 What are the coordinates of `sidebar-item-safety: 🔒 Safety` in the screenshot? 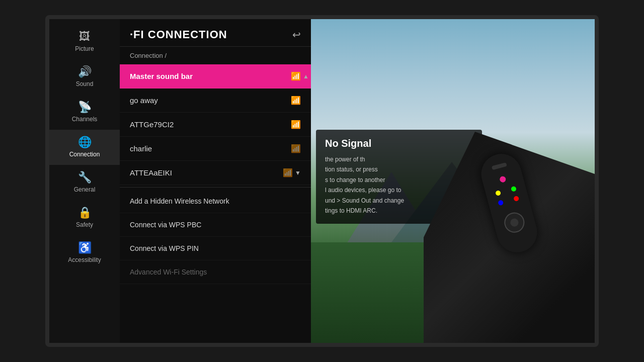 It's located at (85, 218).